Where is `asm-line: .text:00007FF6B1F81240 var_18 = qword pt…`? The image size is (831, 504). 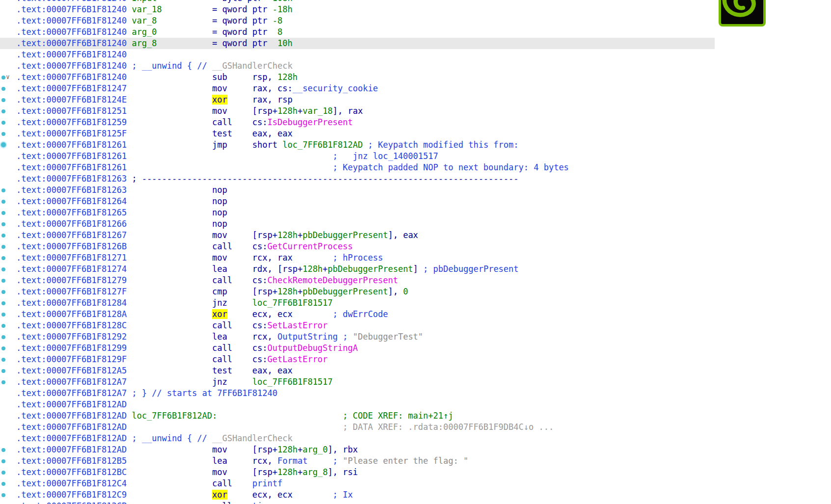
asm-line: .text:00007FF6B1F81240 var_18 = qword pt… is located at coordinates (357, 10).